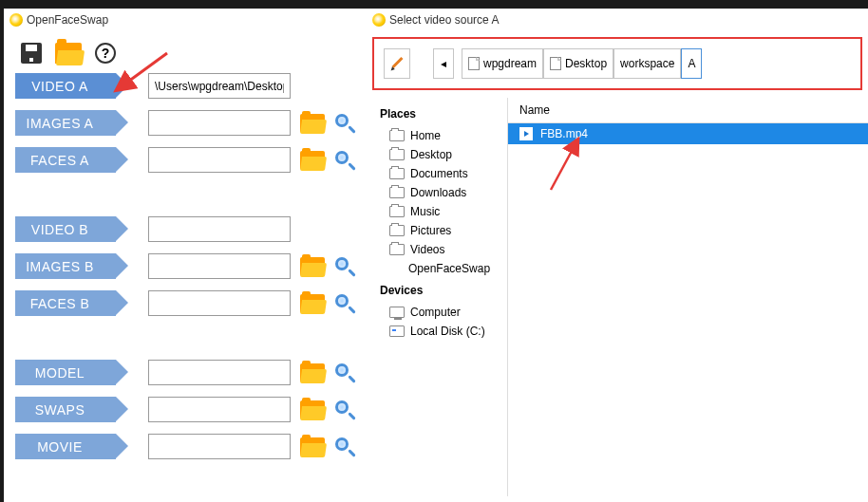 This screenshot has height=502, width=868. Describe the element at coordinates (688, 110) in the screenshot. I see `file-list-header: Name` at that location.